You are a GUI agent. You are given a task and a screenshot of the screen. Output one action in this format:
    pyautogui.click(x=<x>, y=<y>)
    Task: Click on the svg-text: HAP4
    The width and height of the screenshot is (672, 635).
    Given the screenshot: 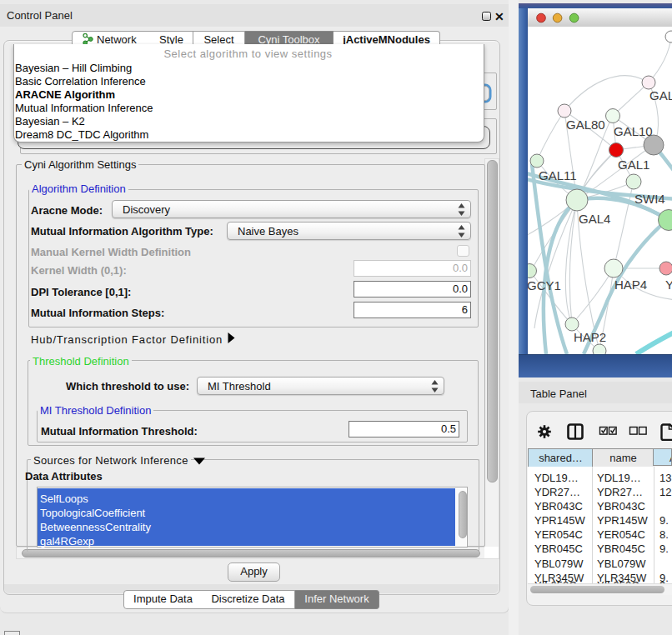 What is the action you would take?
    pyautogui.click(x=630, y=285)
    